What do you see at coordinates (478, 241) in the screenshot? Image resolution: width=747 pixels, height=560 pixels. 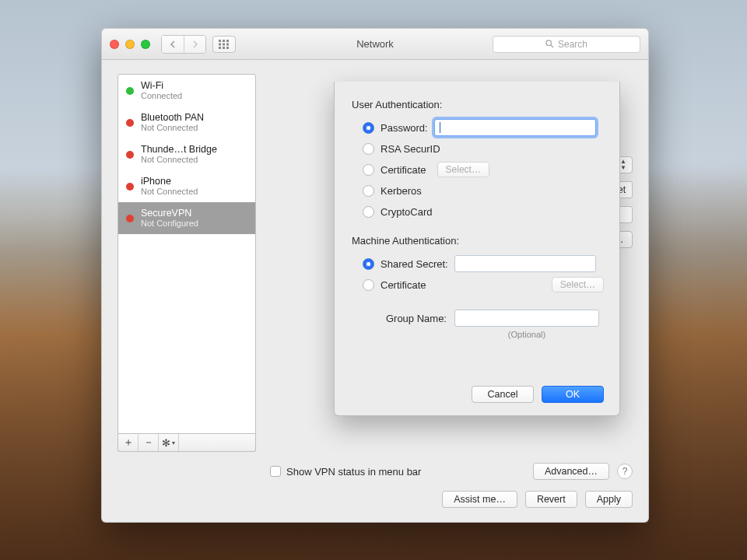 I see `machine-auth-heading: Machine Authentication:` at bounding box center [478, 241].